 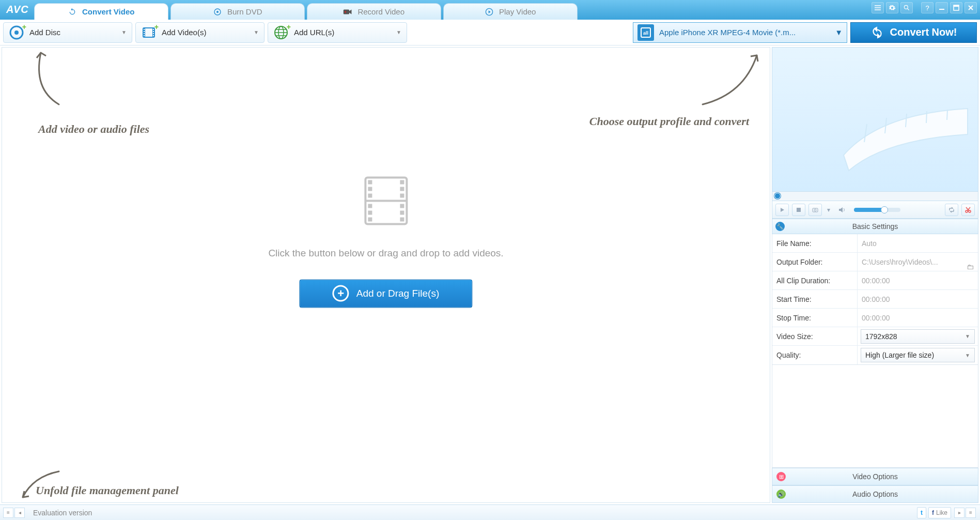 I want to click on video-size-select: 1792x828 ▼, so click(x=917, y=337).